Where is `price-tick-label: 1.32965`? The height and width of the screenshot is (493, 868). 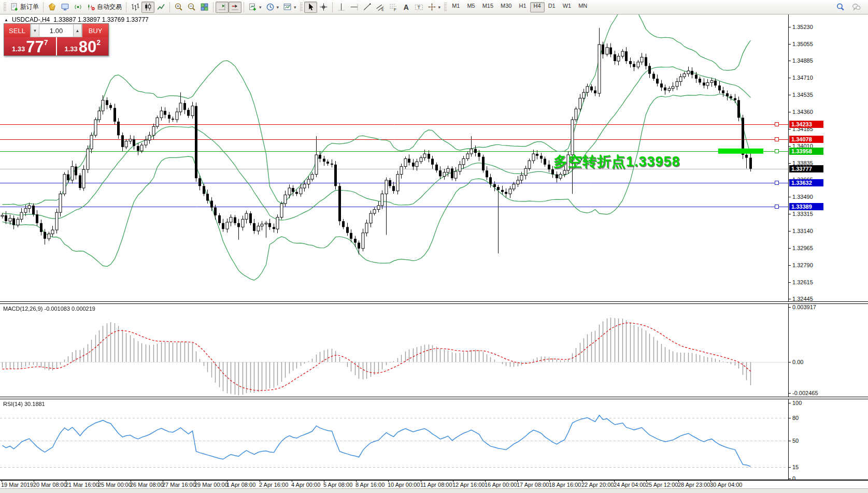 price-tick-label: 1.32965 is located at coordinates (803, 248).